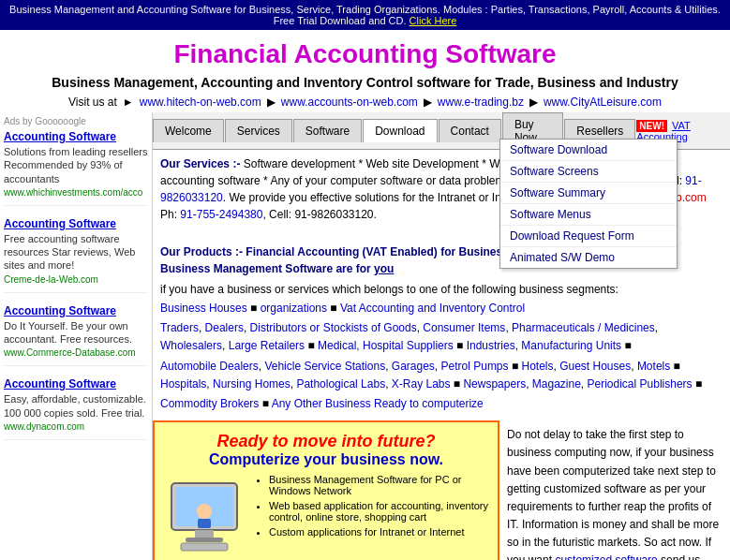 This screenshot has height=560, width=730. Describe the element at coordinates (184, 384) in the screenshot. I see `link-hospitals: Hospitals` at that location.